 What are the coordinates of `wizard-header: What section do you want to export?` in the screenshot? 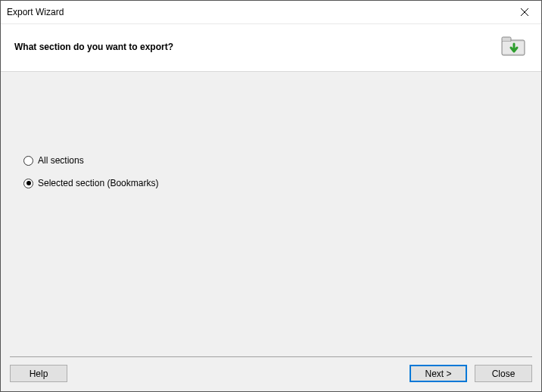 It's located at (271, 48).